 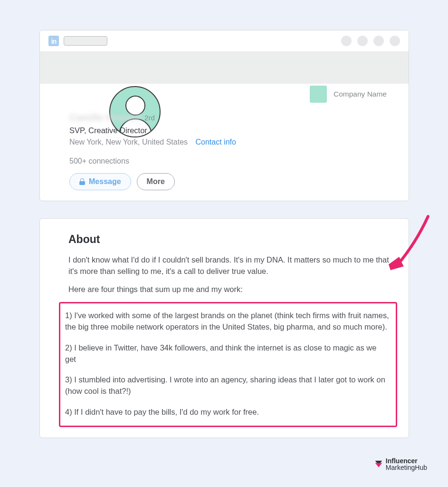 I want to click on message-button: Message, so click(x=100, y=182).